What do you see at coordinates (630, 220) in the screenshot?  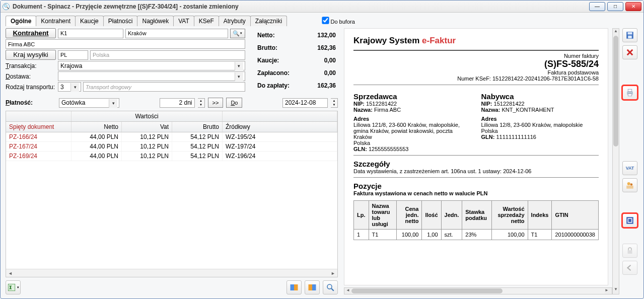 I see `ksef-stamp-button` at bounding box center [630, 220].